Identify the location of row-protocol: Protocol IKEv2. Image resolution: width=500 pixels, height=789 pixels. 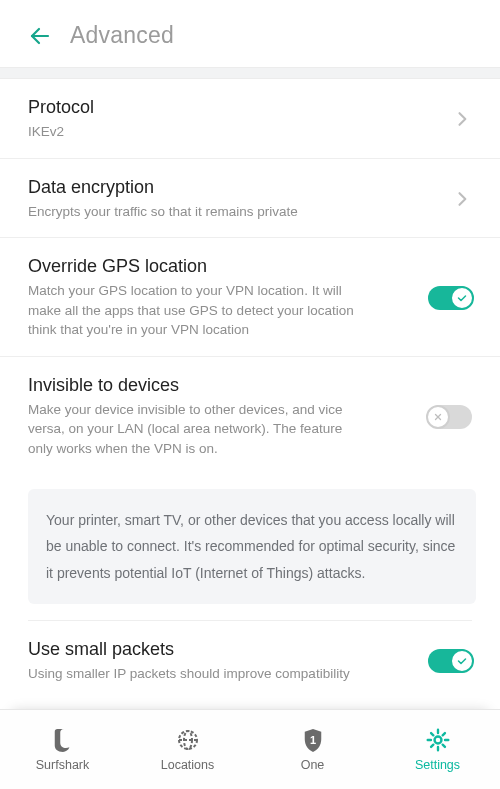
(250, 119).